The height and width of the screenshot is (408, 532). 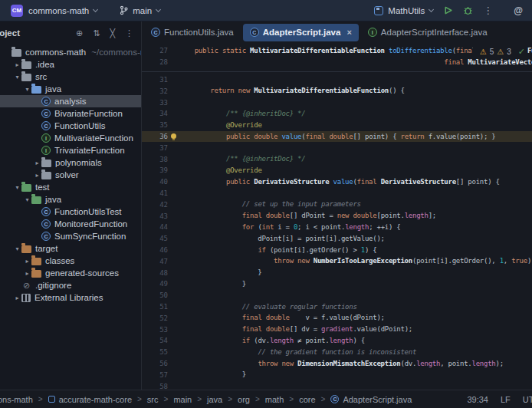 I want to click on line-number: 33, so click(x=155, y=103).